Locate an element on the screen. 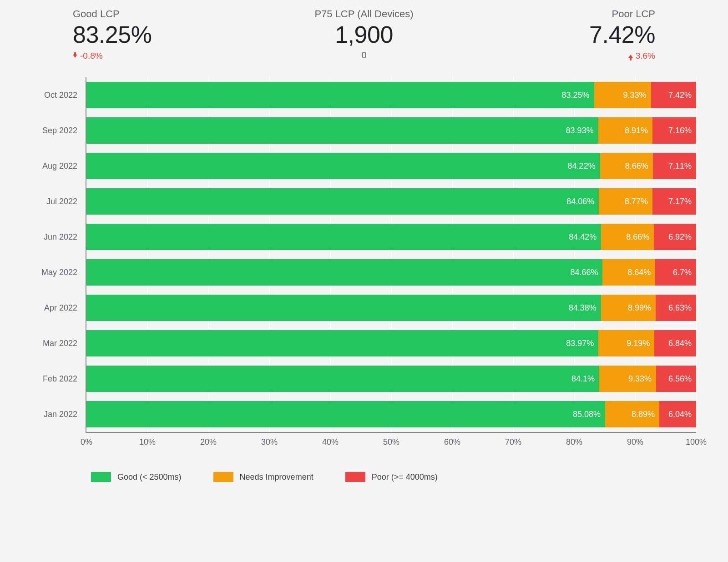  legend: Good (< 2500ms) Needs Improvement Poor (… is located at coordinates (410, 477).